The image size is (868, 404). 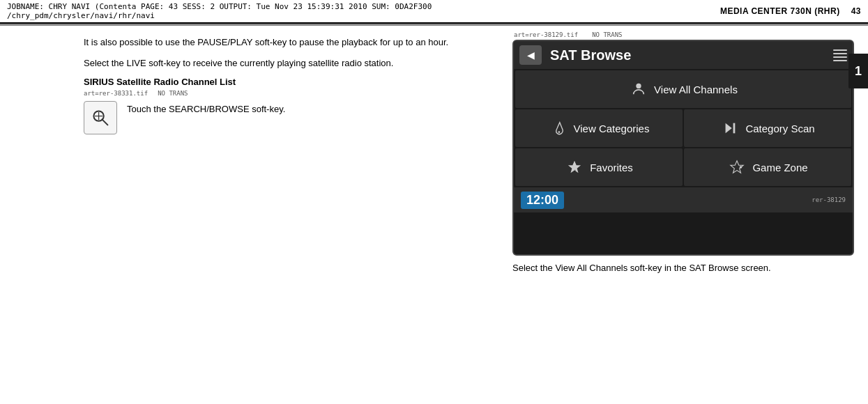 I want to click on search-icon, so click(x=100, y=118).